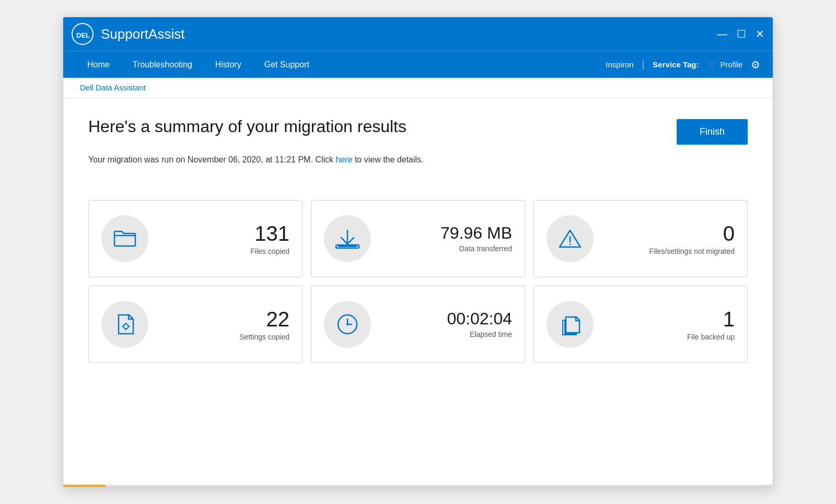  Describe the element at coordinates (83, 34) in the screenshot. I see `dell-logo: DELL` at that location.